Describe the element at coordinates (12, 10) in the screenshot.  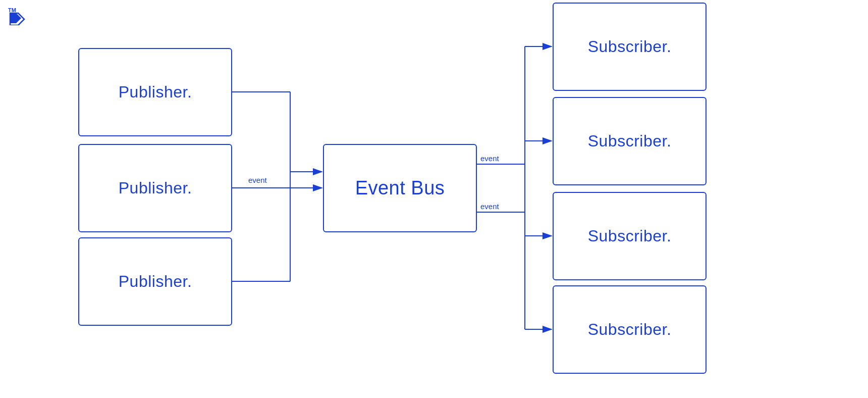
I see `svg-text: TM` at that location.